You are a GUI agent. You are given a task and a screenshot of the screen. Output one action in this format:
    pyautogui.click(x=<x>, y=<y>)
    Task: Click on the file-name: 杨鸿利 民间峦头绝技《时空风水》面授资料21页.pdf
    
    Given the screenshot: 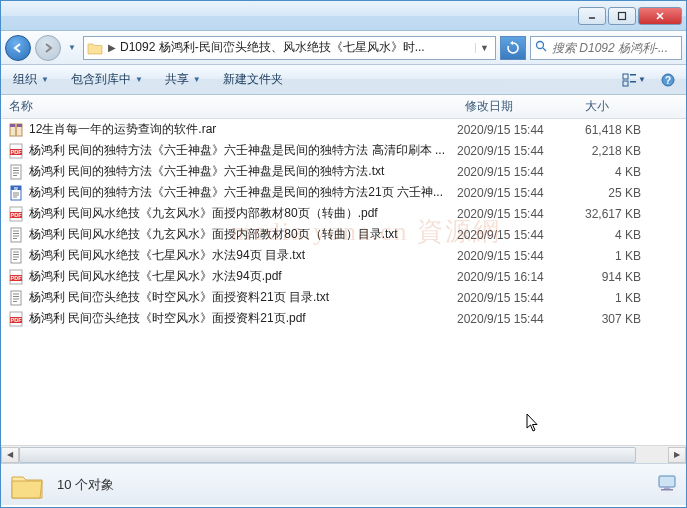 What is the action you would take?
    pyautogui.click(x=243, y=318)
    